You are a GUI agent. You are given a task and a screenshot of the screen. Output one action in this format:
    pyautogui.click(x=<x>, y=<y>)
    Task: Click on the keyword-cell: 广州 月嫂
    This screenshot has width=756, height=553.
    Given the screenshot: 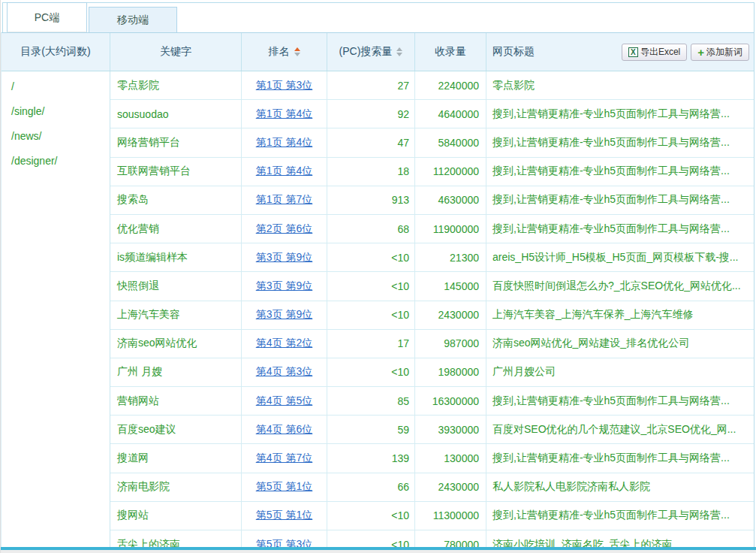 What is the action you would take?
    pyautogui.click(x=176, y=373)
    